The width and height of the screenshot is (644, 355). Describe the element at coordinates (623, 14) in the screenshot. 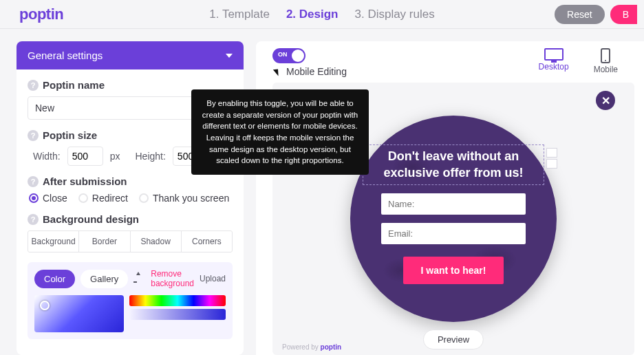

I see `back-button: B` at that location.